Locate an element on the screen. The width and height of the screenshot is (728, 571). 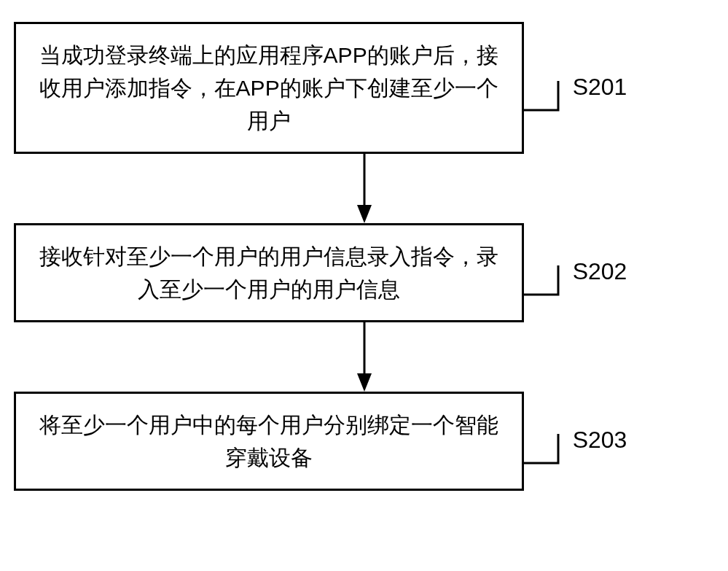
step-label-1: S201 is located at coordinates (600, 88).